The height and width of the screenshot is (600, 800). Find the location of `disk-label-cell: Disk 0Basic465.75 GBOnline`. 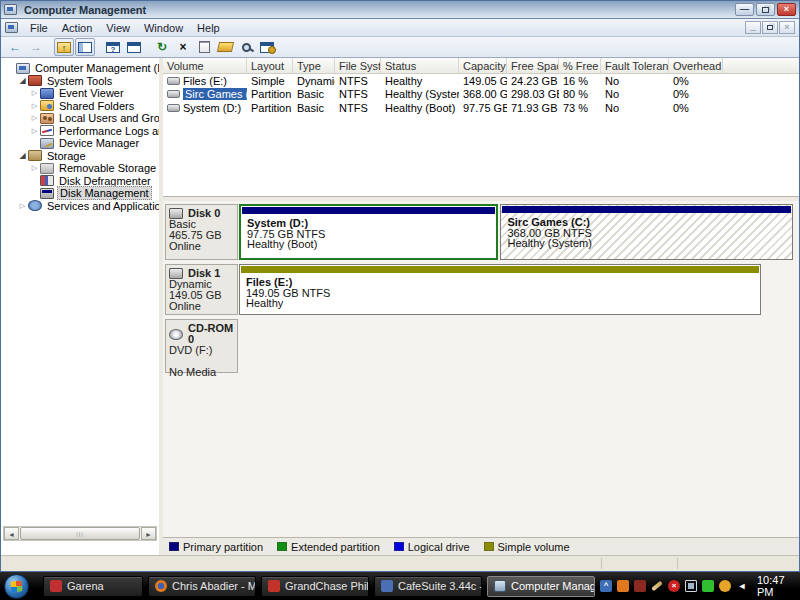

disk-label-cell: Disk 0Basic465.75 GBOnline is located at coordinates (202, 232).